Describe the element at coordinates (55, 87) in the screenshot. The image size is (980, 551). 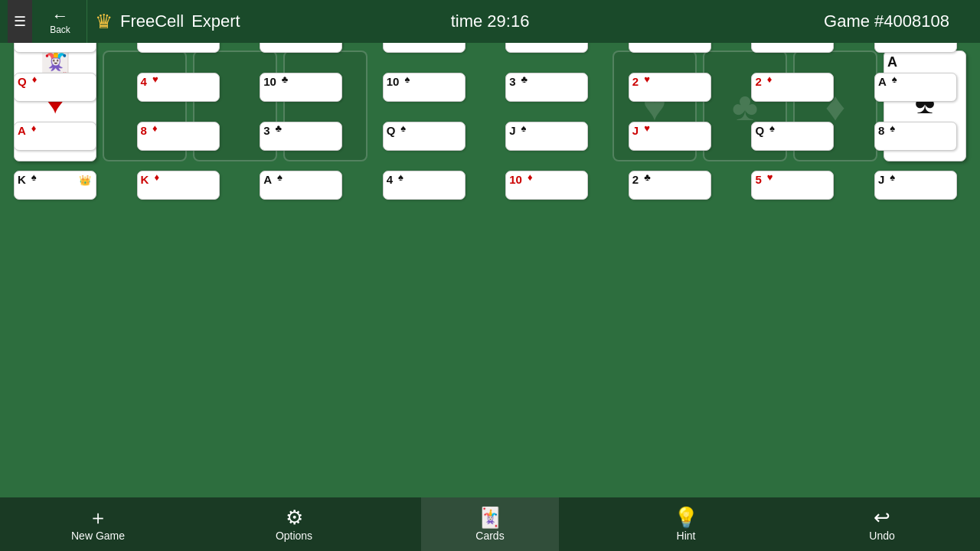
I see `card-Q-diamonds: Q♦` at that location.